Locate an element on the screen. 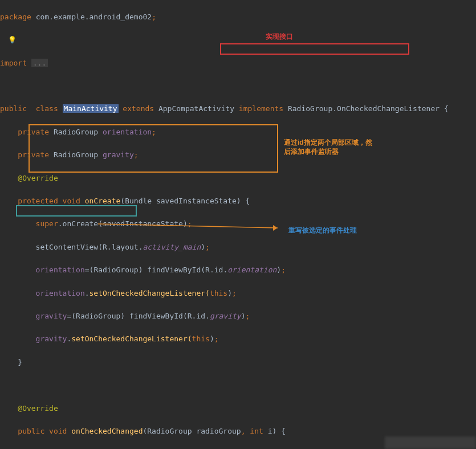  override-annotation: @Override is located at coordinates (29, 178).